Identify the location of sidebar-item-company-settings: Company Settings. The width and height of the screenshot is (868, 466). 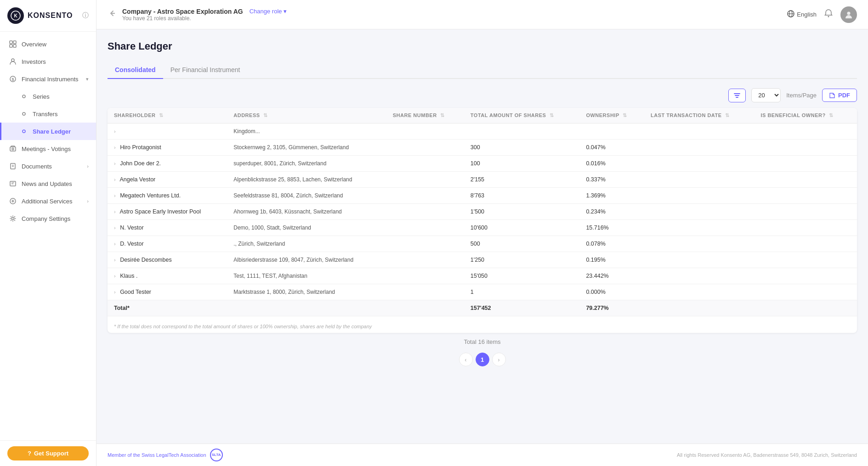
(48, 219).